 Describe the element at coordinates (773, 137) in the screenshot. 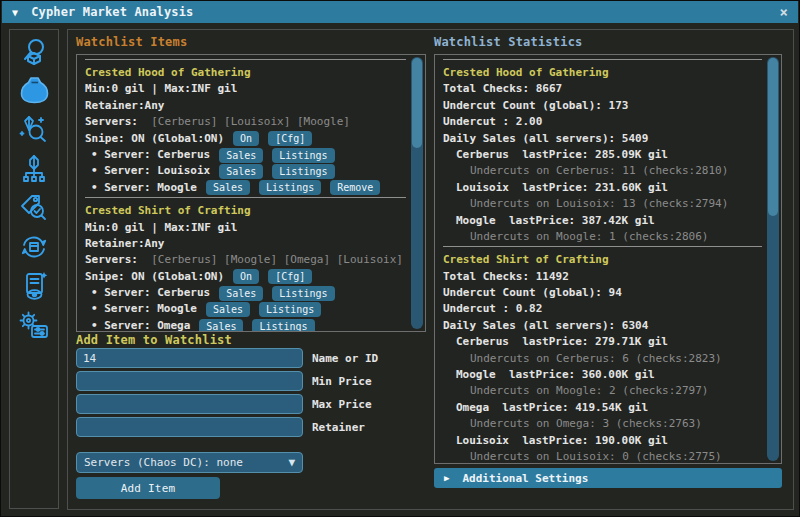

I see `statistics-scrollbar-thumb` at that location.